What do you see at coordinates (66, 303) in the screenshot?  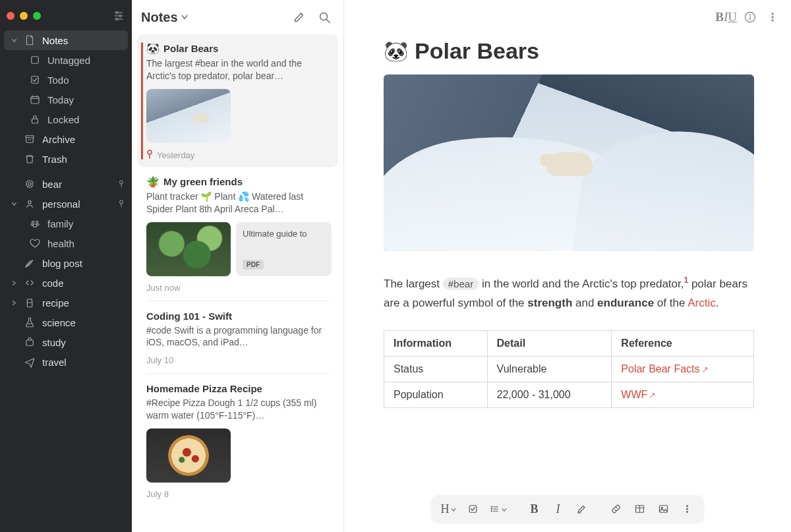 I see `sidebar-tag-recipe: recipe` at bounding box center [66, 303].